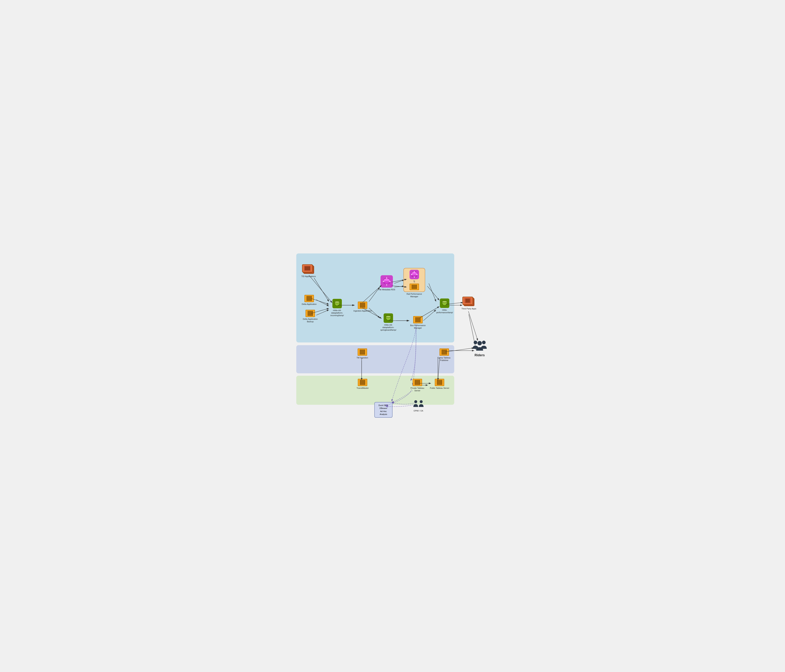 The height and width of the screenshot is (672, 785). Describe the element at coordinates (418, 406) in the screenshot. I see `opmi-oa-node: OPMI / OA` at that location.